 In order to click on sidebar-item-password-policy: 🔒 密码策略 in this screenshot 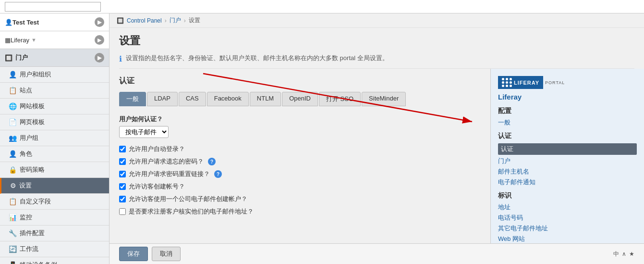, I will do `click(55, 170)`.